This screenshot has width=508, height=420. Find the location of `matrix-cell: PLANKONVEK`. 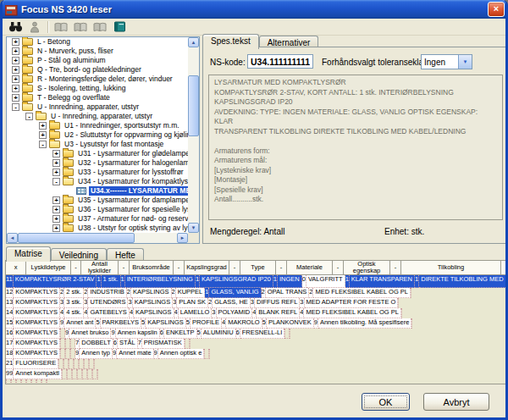

matrix-cell: PLANKONVEK is located at coordinates (290, 323).